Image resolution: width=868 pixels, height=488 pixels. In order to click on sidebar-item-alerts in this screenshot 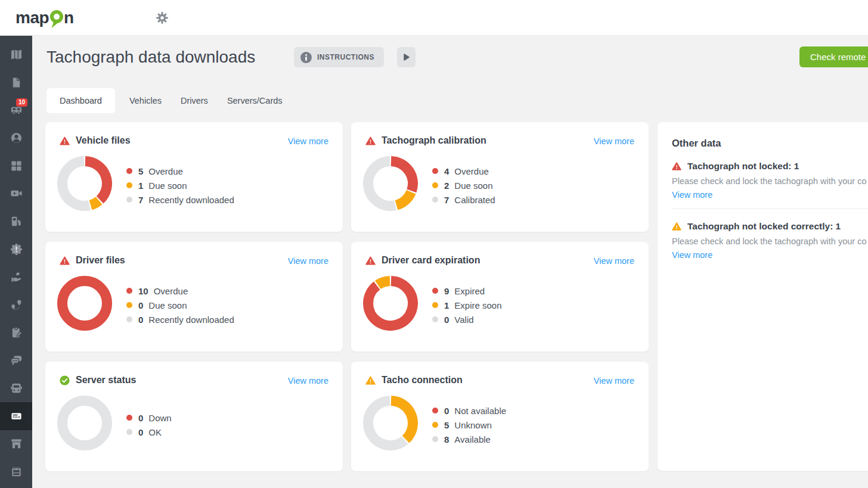, I will do `click(16, 249)`.